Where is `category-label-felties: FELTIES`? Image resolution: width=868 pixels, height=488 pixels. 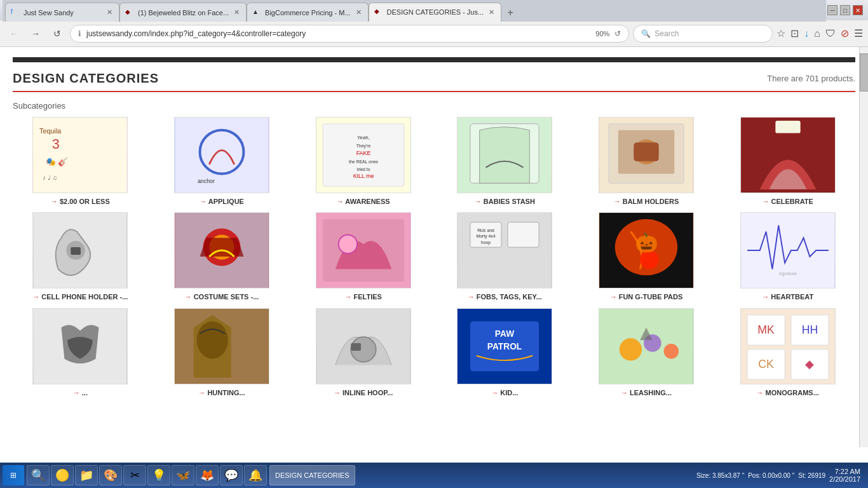
category-label-felties: FELTIES is located at coordinates (363, 297).